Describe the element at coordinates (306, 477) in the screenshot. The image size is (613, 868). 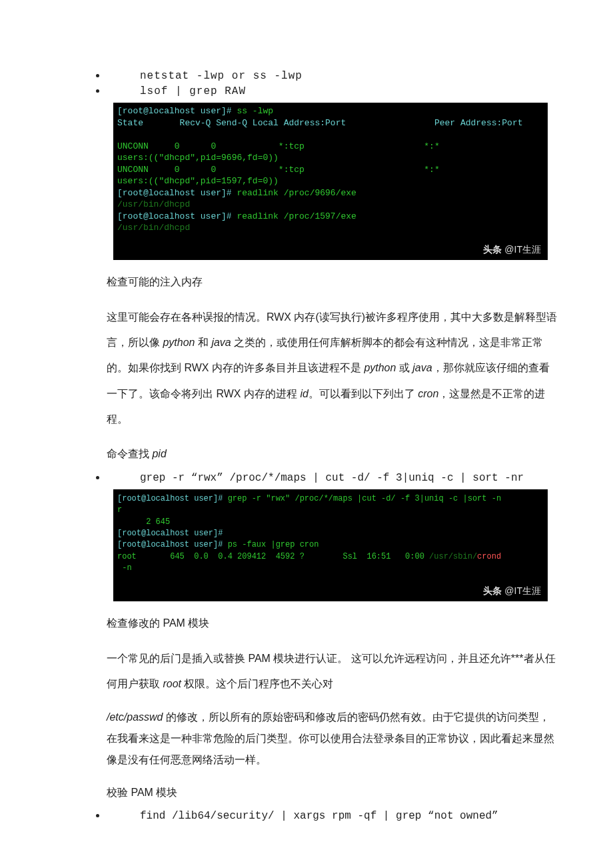
I see `command-list-b: grep -r “rwx” /proc/*/maps | cut -d/ -f …` at that location.